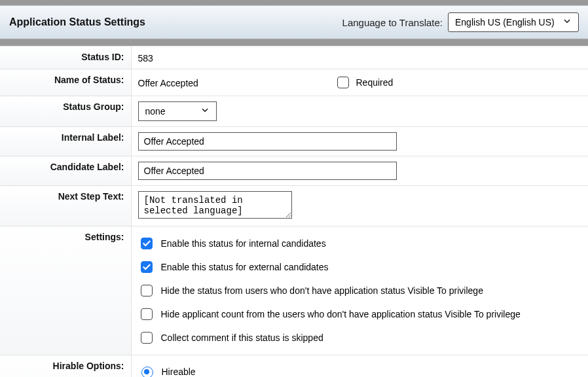 The width and height of the screenshot is (588, 377). Describe the element at coordinates (340, 314) in the screenshot. I see `hide-count-label: Hide applicant count from the users who …` at that location.